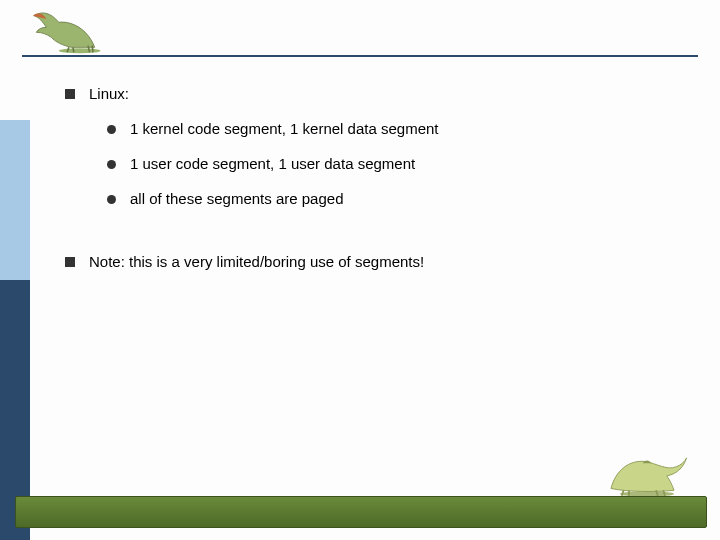  What do you see at coordinates (272, 164) in the screenshot?
I see `bullet-text: 1 user code segment, 1 user data segment` at bounding box center [272, 164].